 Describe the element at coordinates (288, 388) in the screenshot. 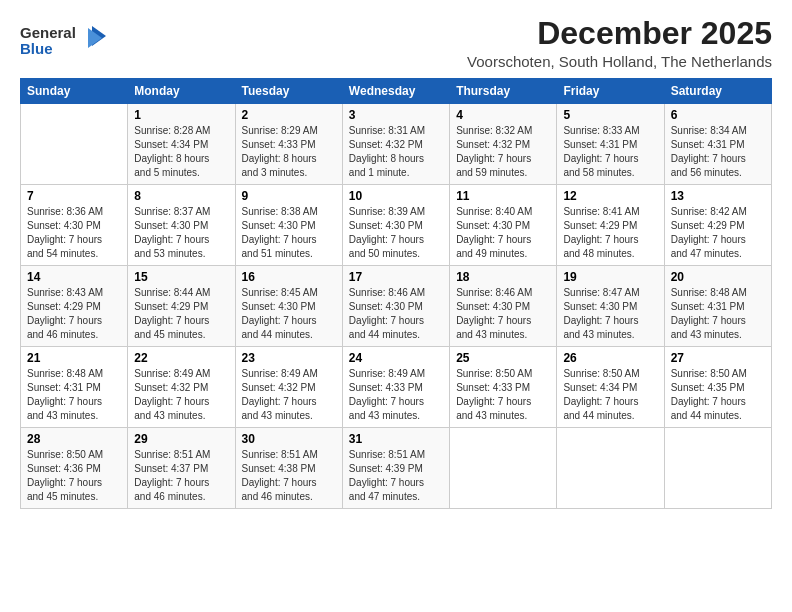

I see `calendar-cell: 23Sunrise: 8:49 AMSunset: 4:32 PMDayligh…` at that location.